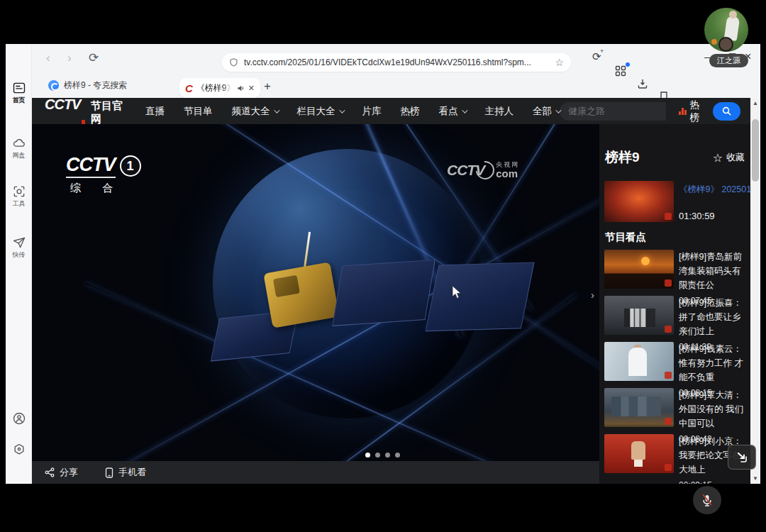 This screenshot has width=766, height=532. I want to click on apps-grid-icon, so click(621, 72).